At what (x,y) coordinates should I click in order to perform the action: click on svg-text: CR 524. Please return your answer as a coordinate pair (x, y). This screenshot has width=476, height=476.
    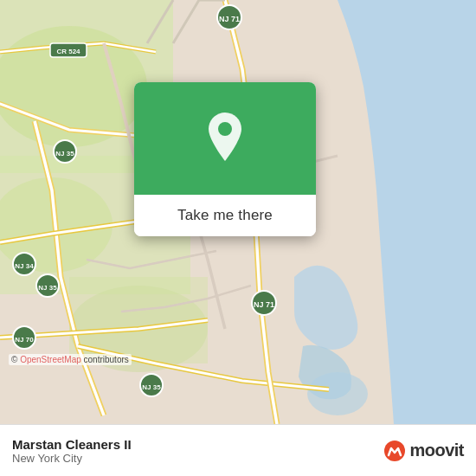
    Looking at the image, I should click on (68, 52).